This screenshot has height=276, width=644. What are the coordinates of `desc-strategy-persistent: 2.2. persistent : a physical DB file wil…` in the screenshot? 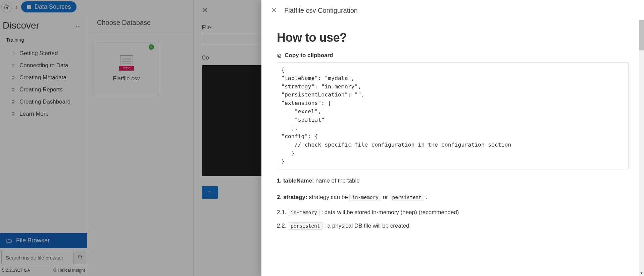 It's located at (453, 226).